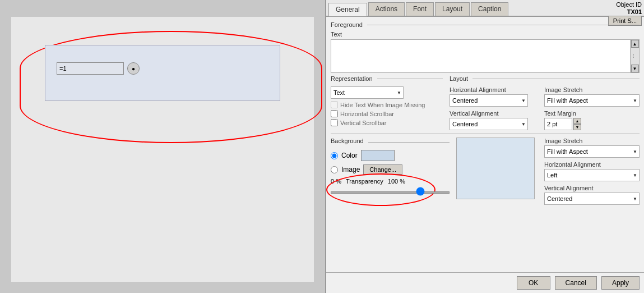  I want to click on representation-select-wrapper: Text Image Both, so click(367, 93).